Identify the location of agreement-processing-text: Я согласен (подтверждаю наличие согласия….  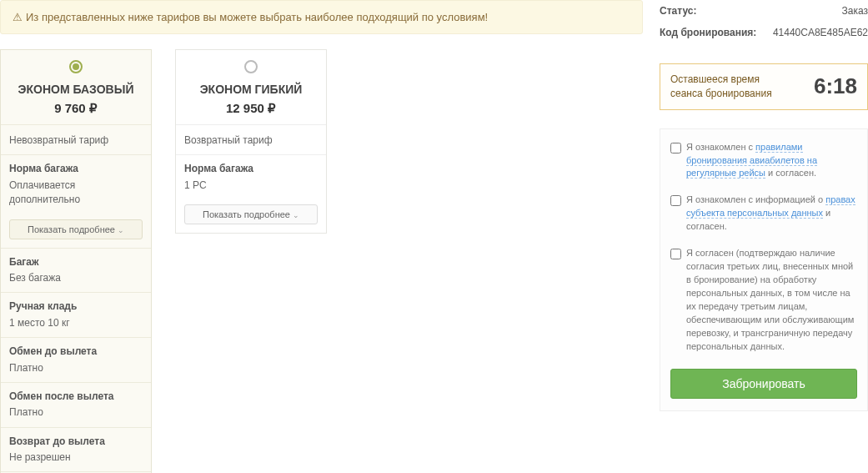
(772, 300).